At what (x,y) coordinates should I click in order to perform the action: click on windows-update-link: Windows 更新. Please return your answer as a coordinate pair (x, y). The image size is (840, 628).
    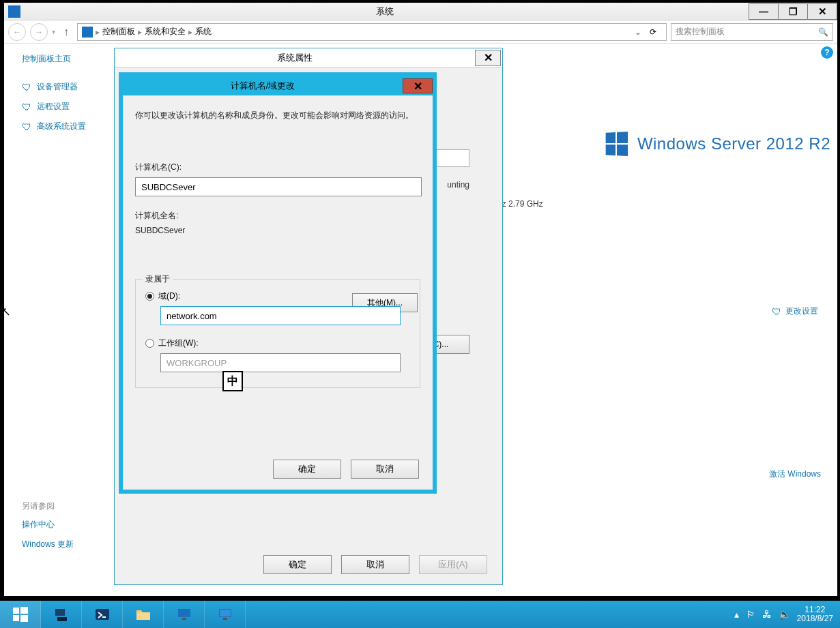
    Looking at the image, I should click on (70, 544).